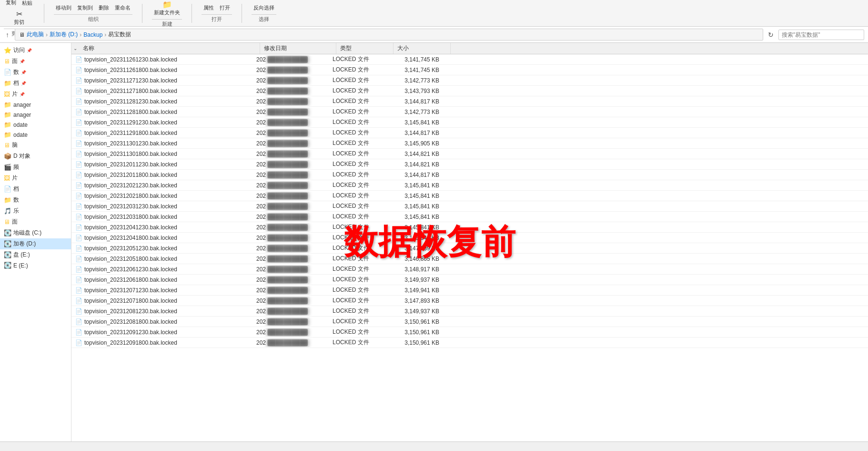 This screenshot has height=451, width=868. Describe the element at coordinates (225, 8) in the screenshot. I see `open-button: 打开` at that location.